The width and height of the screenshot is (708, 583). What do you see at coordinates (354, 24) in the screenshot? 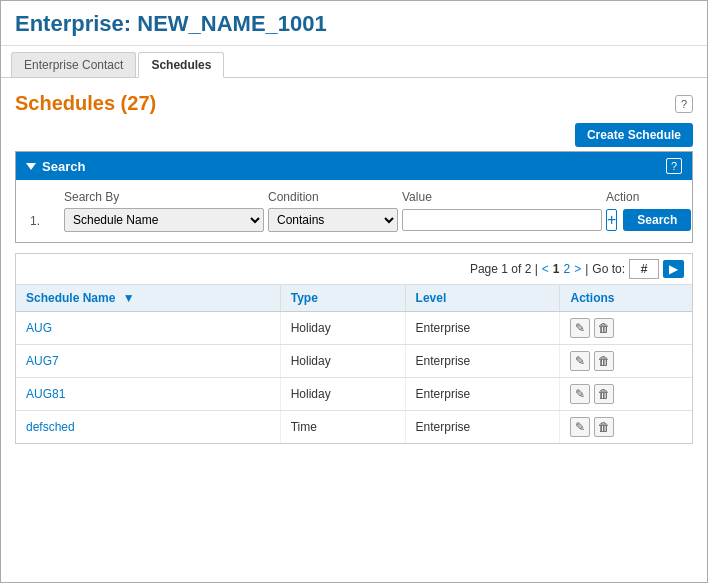
I see `enterprise-title: Enterprise: NEW_NAME_1001` at bounding box center [354, 24].